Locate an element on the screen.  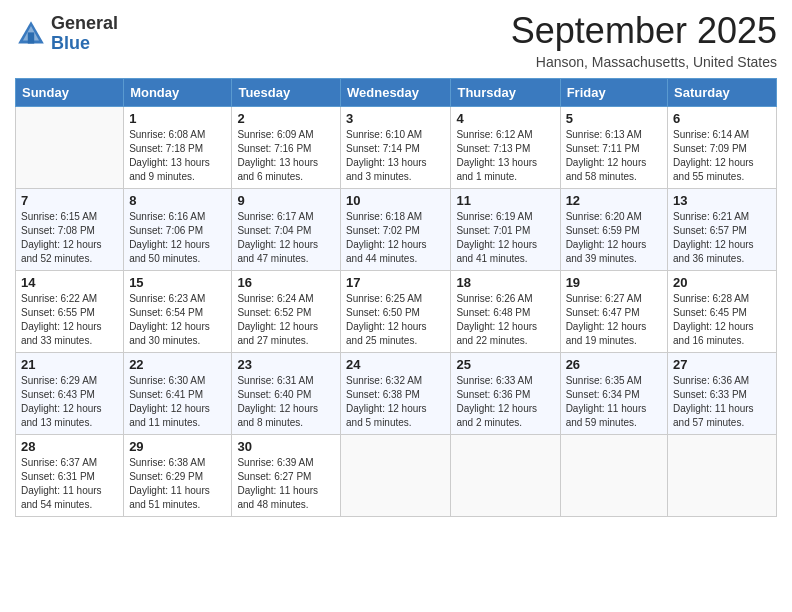
table-row: 20Sunrise: 6:28 AM Sunset: 6:45 PM Dayli… is located at coordinates (722, 312).